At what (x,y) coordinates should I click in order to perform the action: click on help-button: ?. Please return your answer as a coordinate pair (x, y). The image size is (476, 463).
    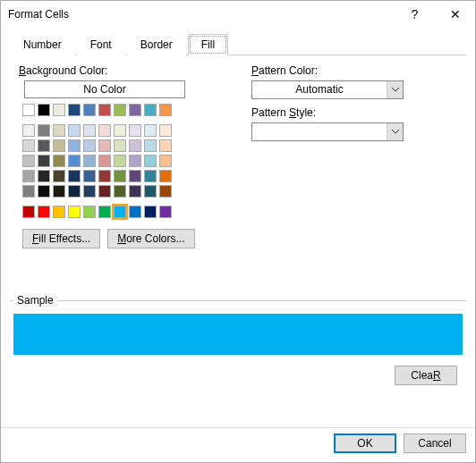
    Looking at the image, I should click on (415, 14).